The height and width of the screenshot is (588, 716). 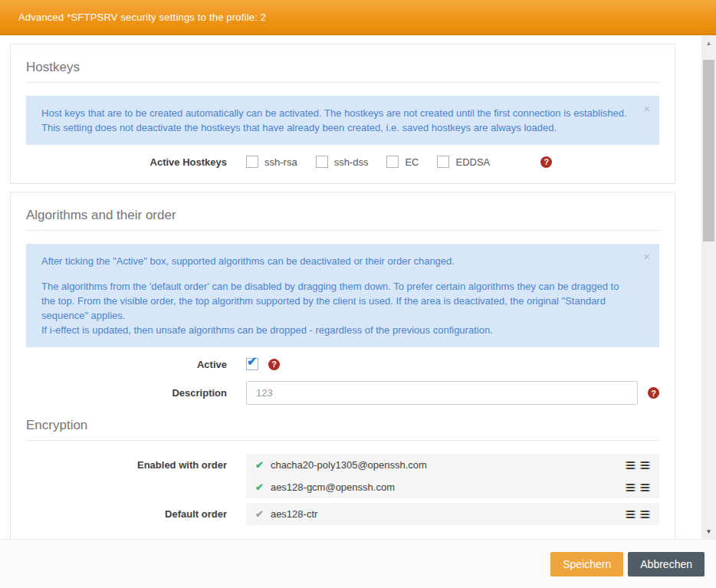 I want to click on checkmark-icon: ✔, so click(x=251, y=362).